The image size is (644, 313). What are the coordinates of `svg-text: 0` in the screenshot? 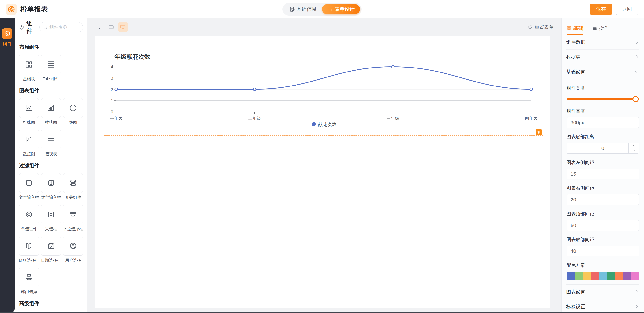 It's located at (112, 112).